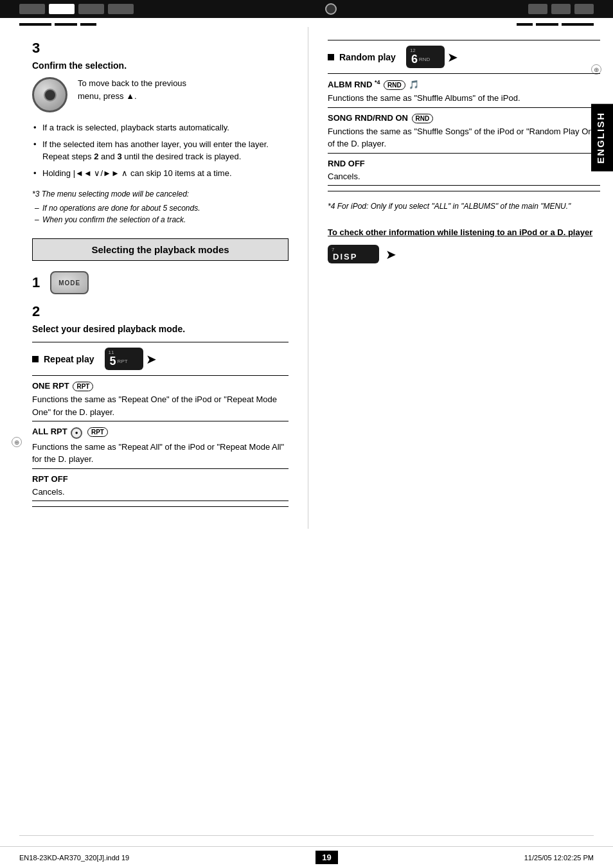 The width and height of the screenshot is (613, 868). What do you see at coordinates (69, 283) in the screenshot?
I see `mode-knob-label: MODE` at bounding box center [69, 283].